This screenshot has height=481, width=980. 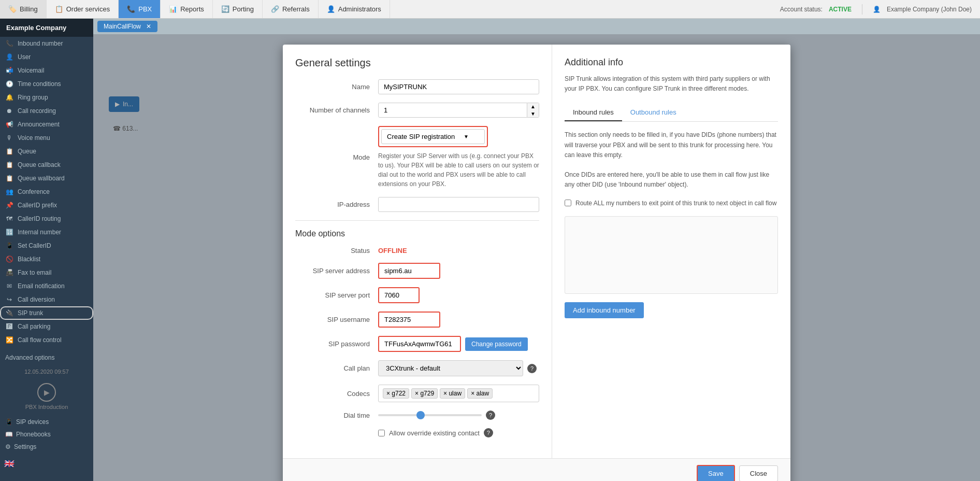 I want to click on dial-time-slider, so click(x=430, y=415).